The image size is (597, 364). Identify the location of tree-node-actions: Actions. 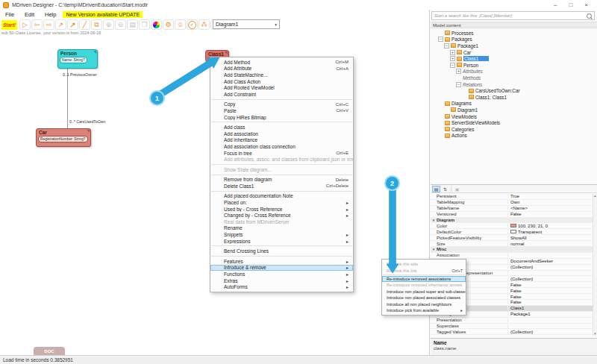
(513, 136).